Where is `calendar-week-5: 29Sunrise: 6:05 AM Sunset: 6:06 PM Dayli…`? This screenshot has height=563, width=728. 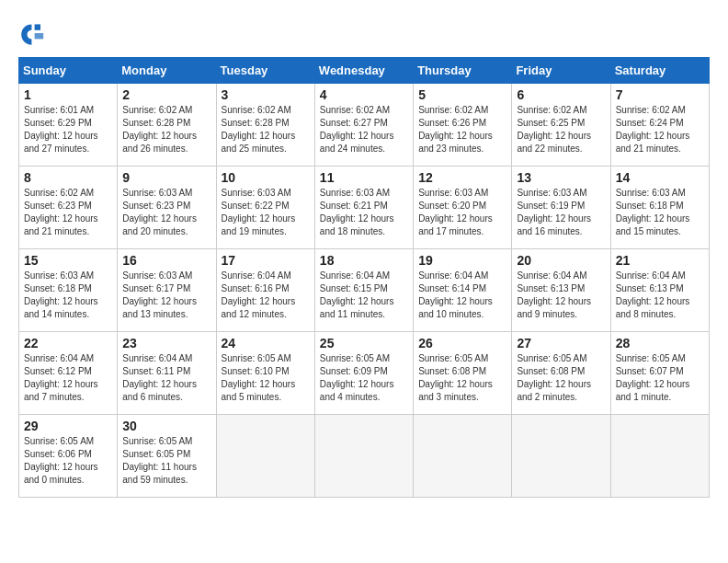 calendar-week-5: 29Sunrise: 6:05 AM Sunset: 6:06 PM Dayli… is located at coordinates (364, 456).